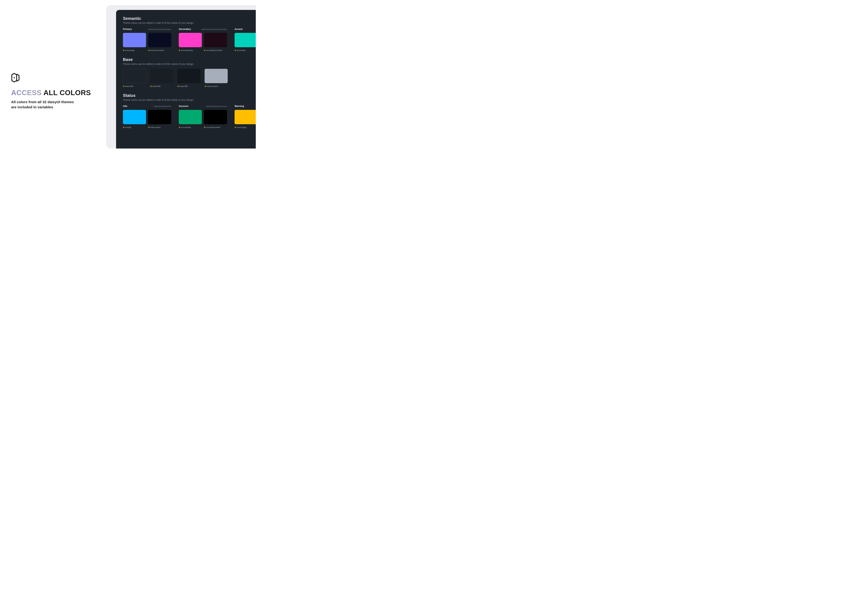  Describe the element at coordinates (147, 39) in the screenshot. I see `group-primary: Primary ↳d-colors/semantic/primary ✿prim…` at that location.